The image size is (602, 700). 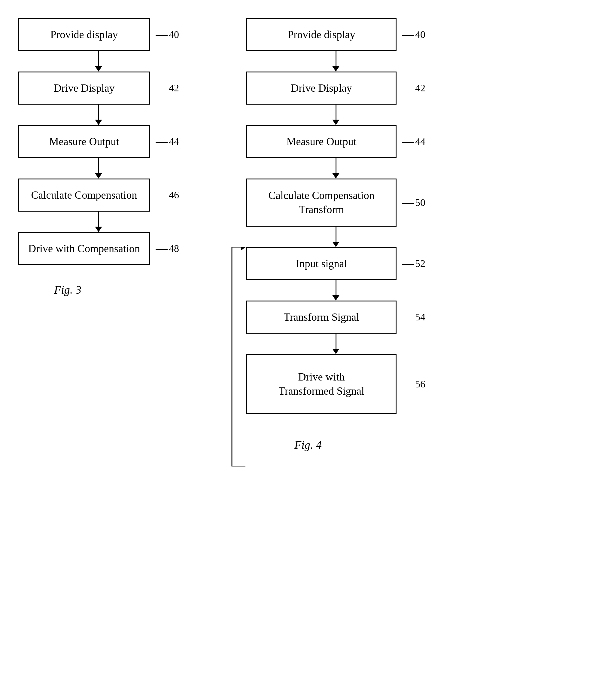 I want to click on left-provide-display-ref: 40, so click(x=167, y=34).